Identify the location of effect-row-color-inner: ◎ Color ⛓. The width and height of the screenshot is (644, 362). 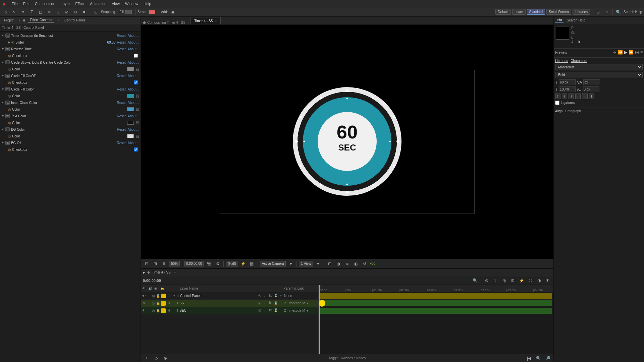
(70, 109).